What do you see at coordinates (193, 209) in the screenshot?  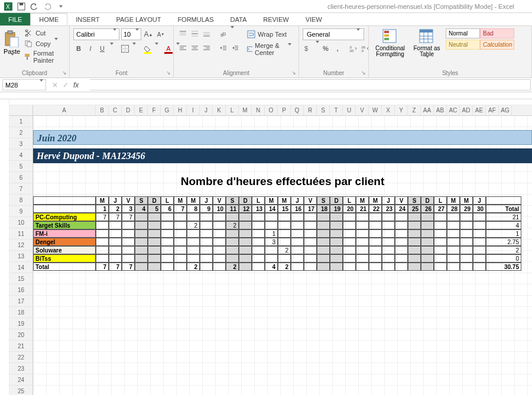 I see `cell: 8` at bounding box center [193, 209].